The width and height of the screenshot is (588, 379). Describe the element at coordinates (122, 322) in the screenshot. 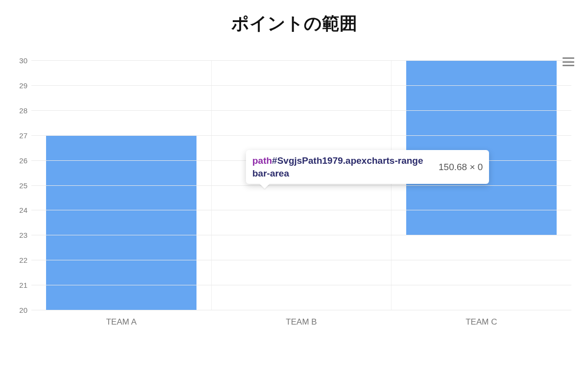

I see `x-tick-label: TEAM A` at that location.